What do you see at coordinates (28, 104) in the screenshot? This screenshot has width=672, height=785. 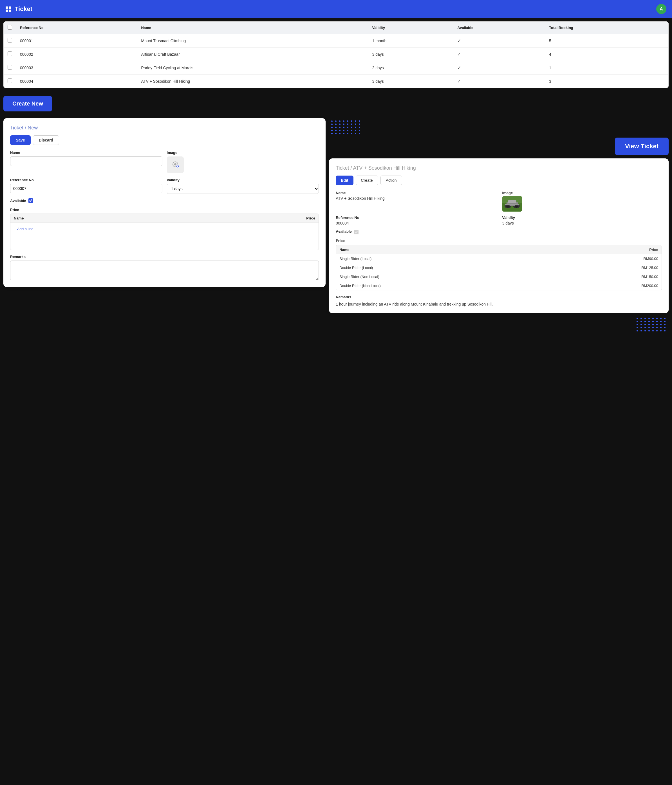 I see `create-new-button: Create New` at bounding box center [28, 104].